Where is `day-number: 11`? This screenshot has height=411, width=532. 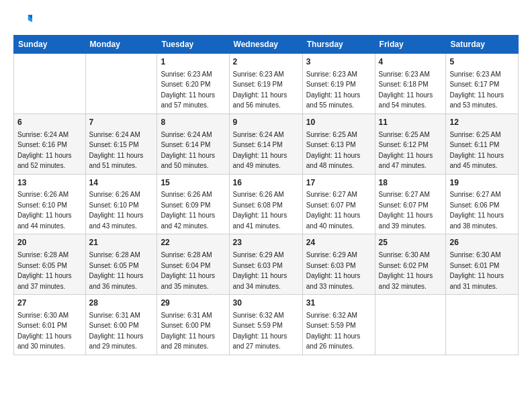 day-number: 11 is located at coordinates (411, 122).